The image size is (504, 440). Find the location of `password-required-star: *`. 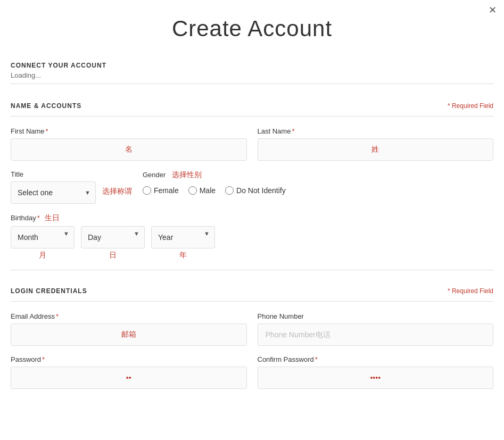

password-required-star: * is located at coordinates (44, 360).